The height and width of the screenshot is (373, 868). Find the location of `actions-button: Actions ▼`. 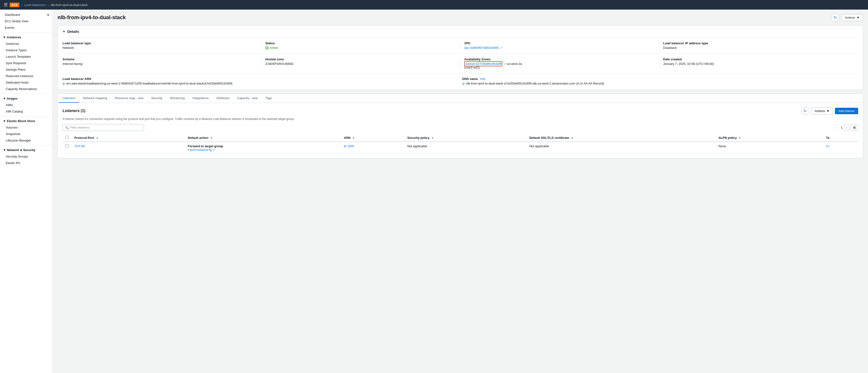

actions-button: Actions ▼ is located at coordinates (852, 18).